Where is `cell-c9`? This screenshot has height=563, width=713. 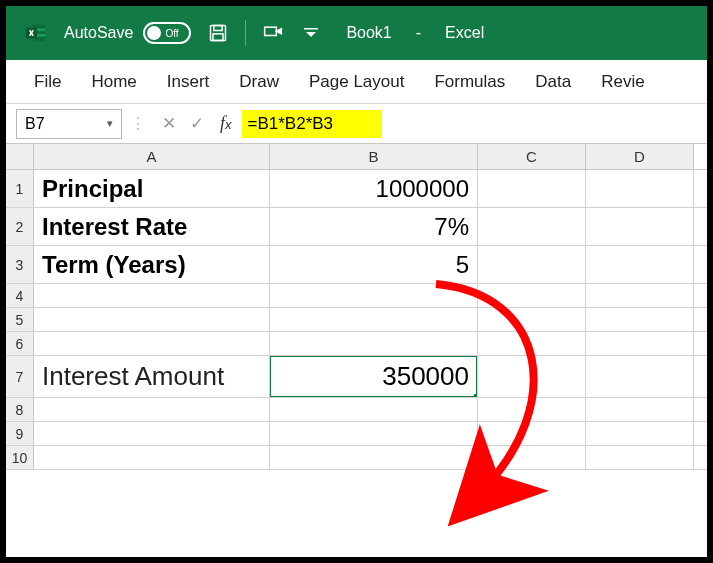
cell-c9 is located at coordinates (532, 434).